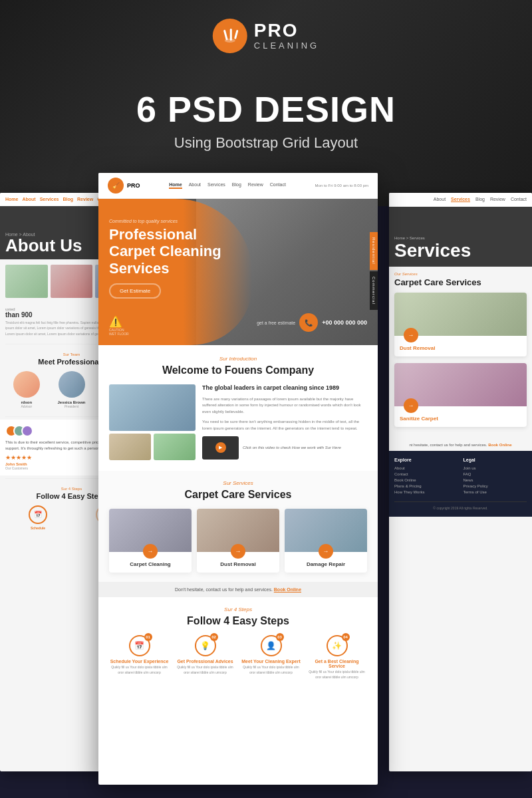  Describe the element at coordinates (519, 200) in the screenshot. I see `right-nav-contact: Contact` at that location.